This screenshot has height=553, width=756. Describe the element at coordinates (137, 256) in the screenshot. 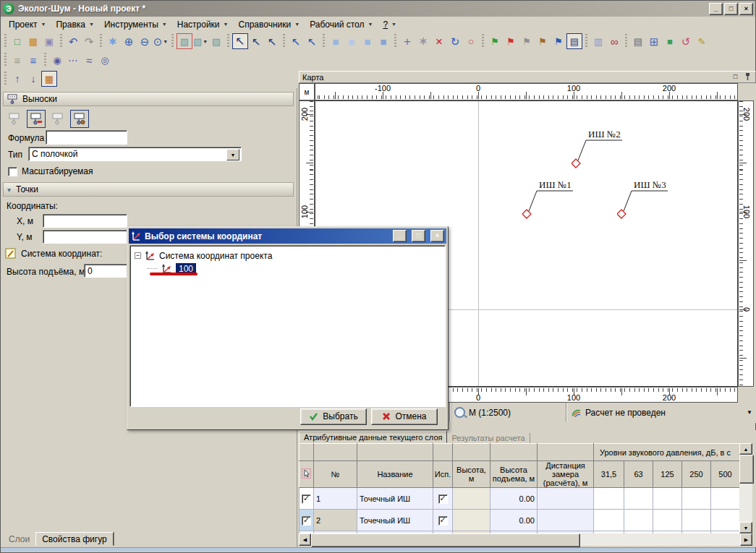

I see `collapse-minus-icon: −` at that location.